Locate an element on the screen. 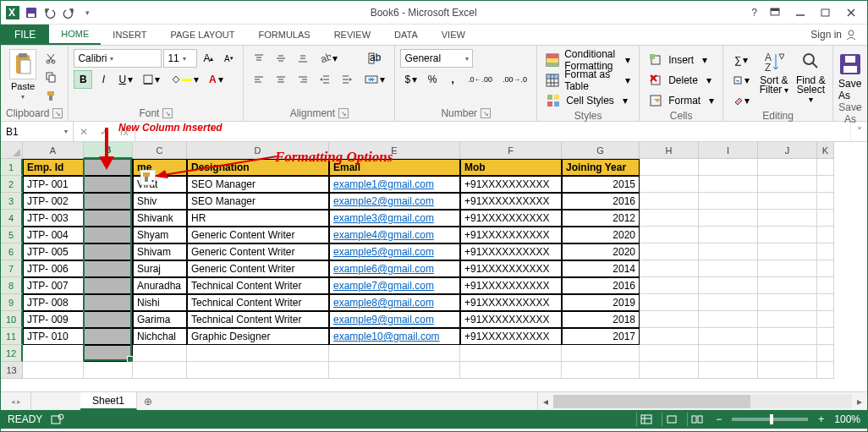 The width and height of the screenshot is (868, 432). orientation-button: ab▾ is located at coordinates (328, 58).